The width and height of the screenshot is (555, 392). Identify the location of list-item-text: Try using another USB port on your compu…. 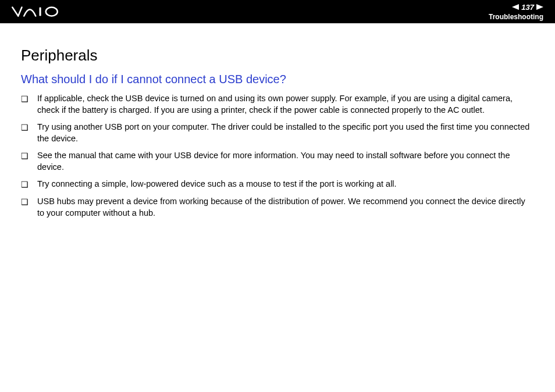
(286, 133).